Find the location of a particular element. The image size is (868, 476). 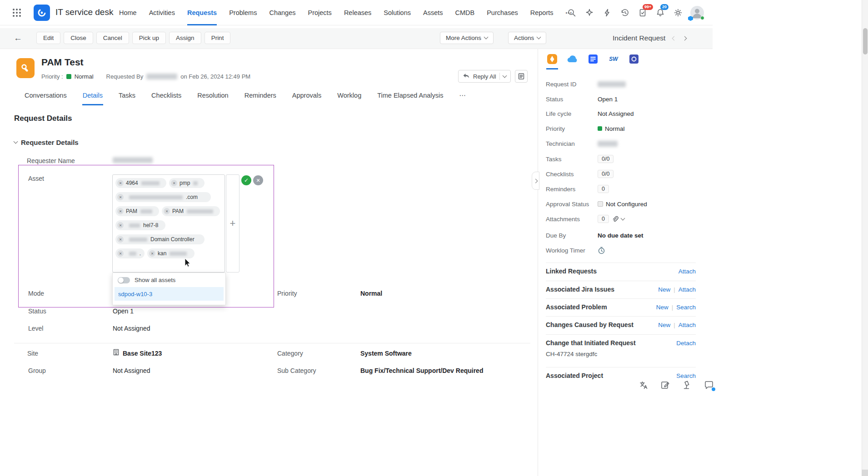

add-asset-button: + is located at coordinates (233, 223).